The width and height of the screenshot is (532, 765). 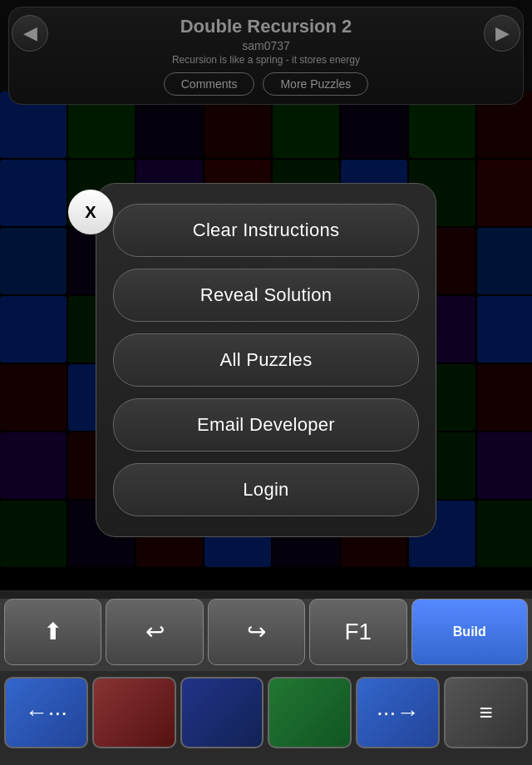 I want to click on dark-blue-block-button, so click(x=223, y=713).